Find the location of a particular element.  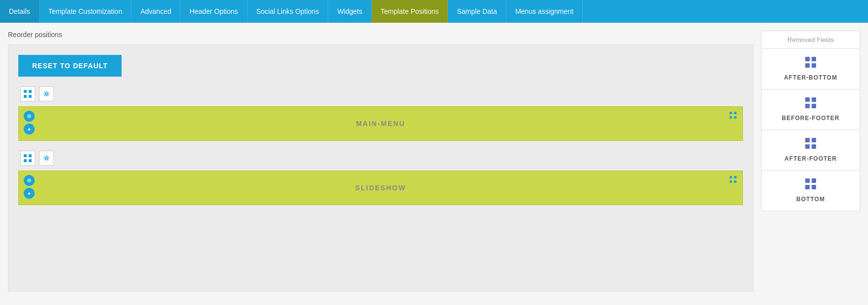

removed-field-after-footer: AFTER-FOOTER is located at coordinates (811, 150).